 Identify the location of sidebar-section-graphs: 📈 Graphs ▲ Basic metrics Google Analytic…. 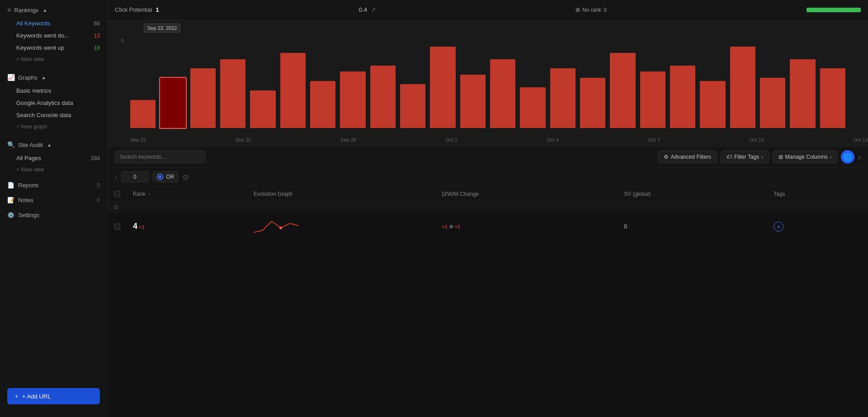
(53, 101).